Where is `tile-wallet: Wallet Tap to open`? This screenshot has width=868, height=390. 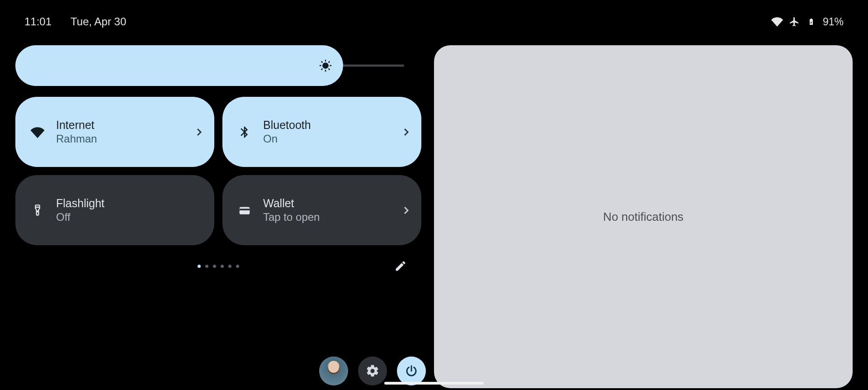 tile-wallet: Wallet Tap to open is located at coordinates (322, 210).